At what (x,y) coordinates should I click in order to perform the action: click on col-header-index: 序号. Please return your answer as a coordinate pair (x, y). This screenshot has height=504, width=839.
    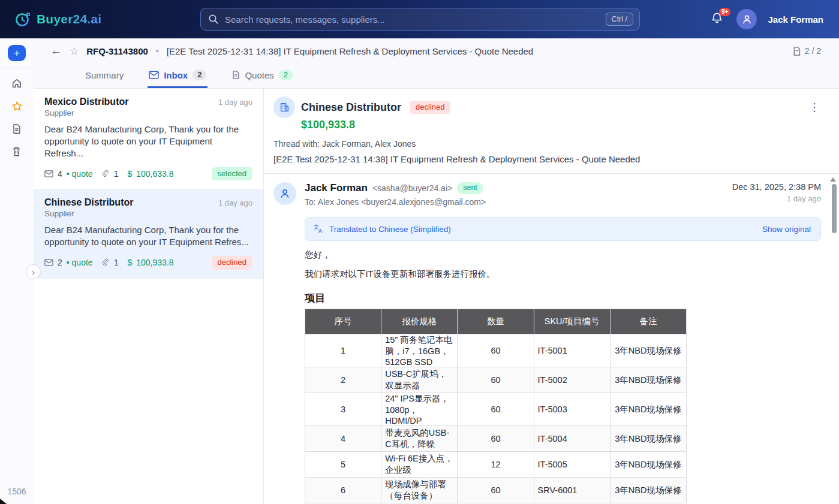
    Looking at the image, I should click on (343, 322).